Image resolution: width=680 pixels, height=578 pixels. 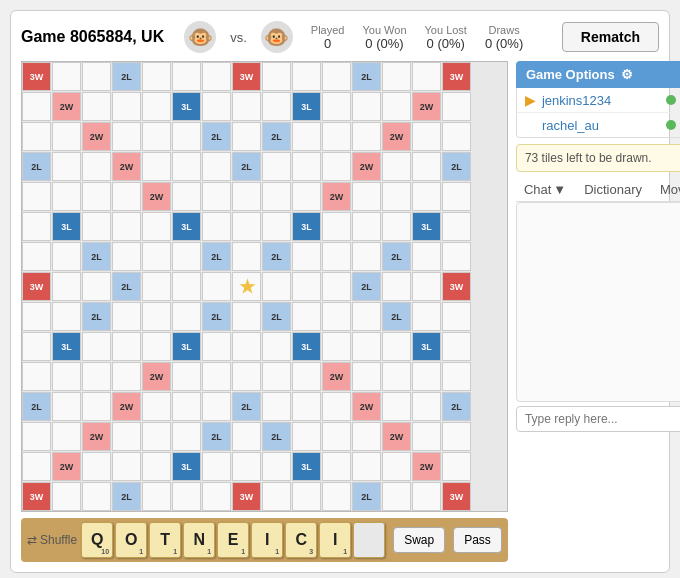 I want to click on rack-tile, so click(x=369, y=540).